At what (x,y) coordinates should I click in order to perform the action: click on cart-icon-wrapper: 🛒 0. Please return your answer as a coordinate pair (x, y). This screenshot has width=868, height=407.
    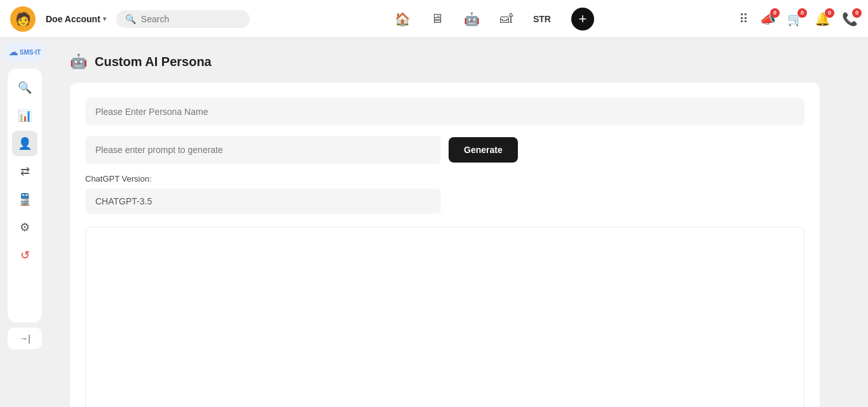
    Looking at the image, I should click on (796, 19).